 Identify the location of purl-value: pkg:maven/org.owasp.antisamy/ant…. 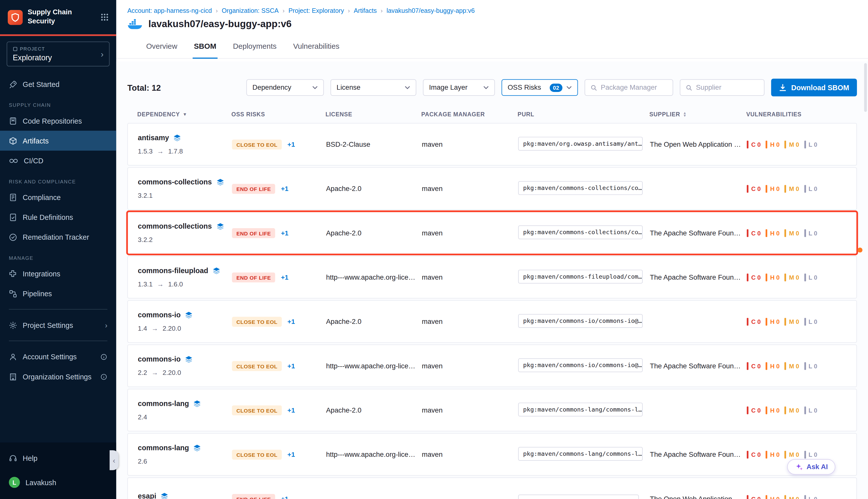
(580, 143).